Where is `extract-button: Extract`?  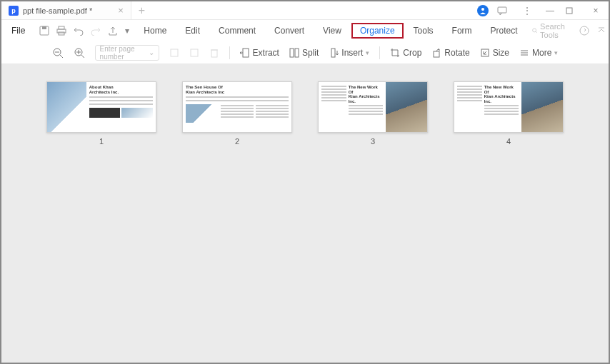
extract-button: Extract is located at coordinates (260, 53).